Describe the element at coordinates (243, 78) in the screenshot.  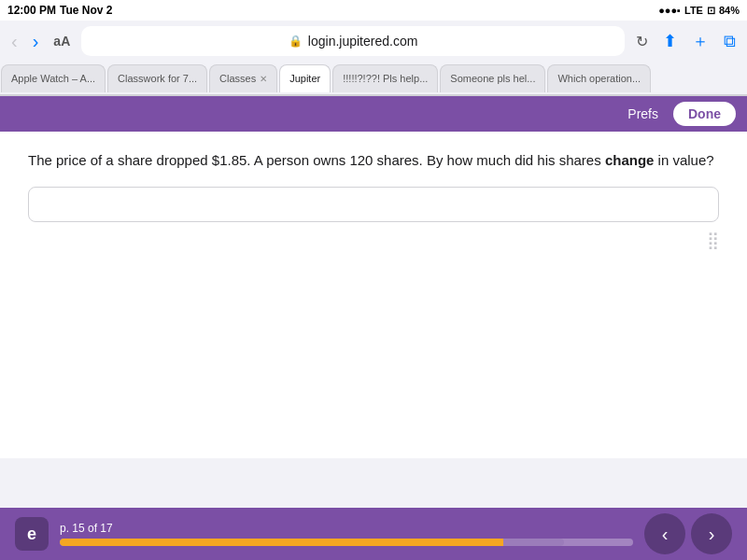
I see `tab-classes: Classes ✕` at that location.